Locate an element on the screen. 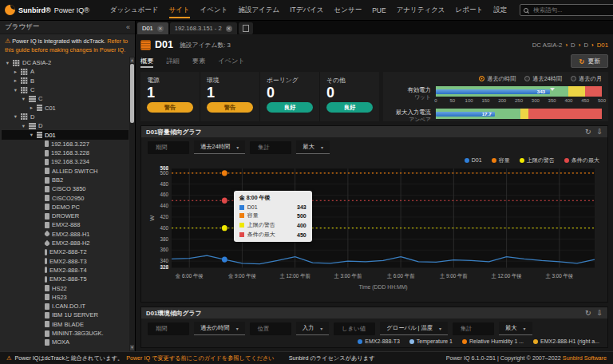 The width and height of the screenshot is (613, 364). footer-guide-link: Power IQ で変更する前にこのガイドを参照してください is located at coordinates (200, 358).